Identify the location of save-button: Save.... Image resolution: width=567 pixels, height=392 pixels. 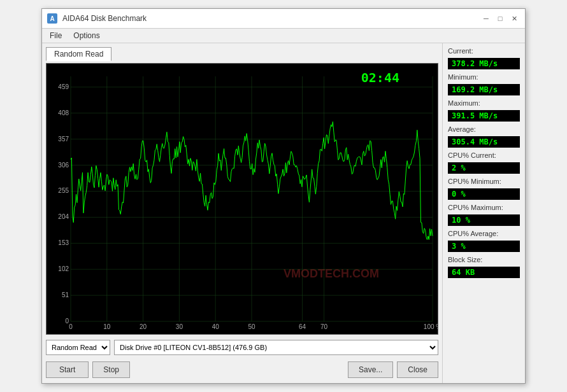
(371, 370).